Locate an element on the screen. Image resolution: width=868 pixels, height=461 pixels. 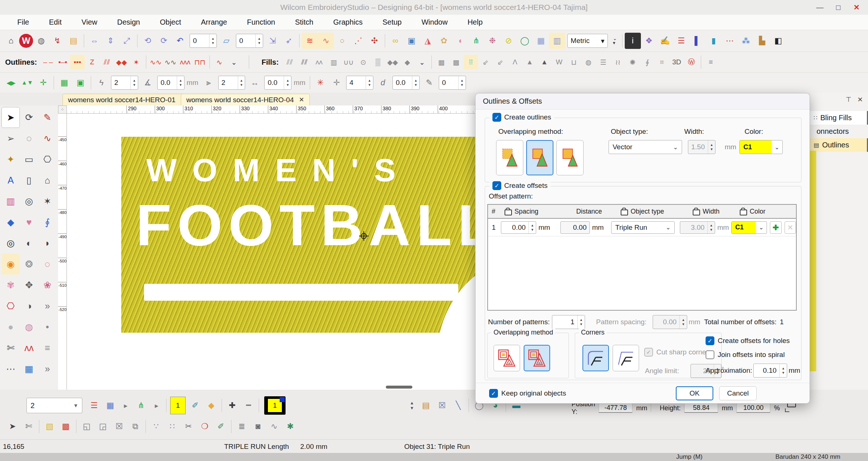
minimize-button: — is located at coordinates (820, 7).